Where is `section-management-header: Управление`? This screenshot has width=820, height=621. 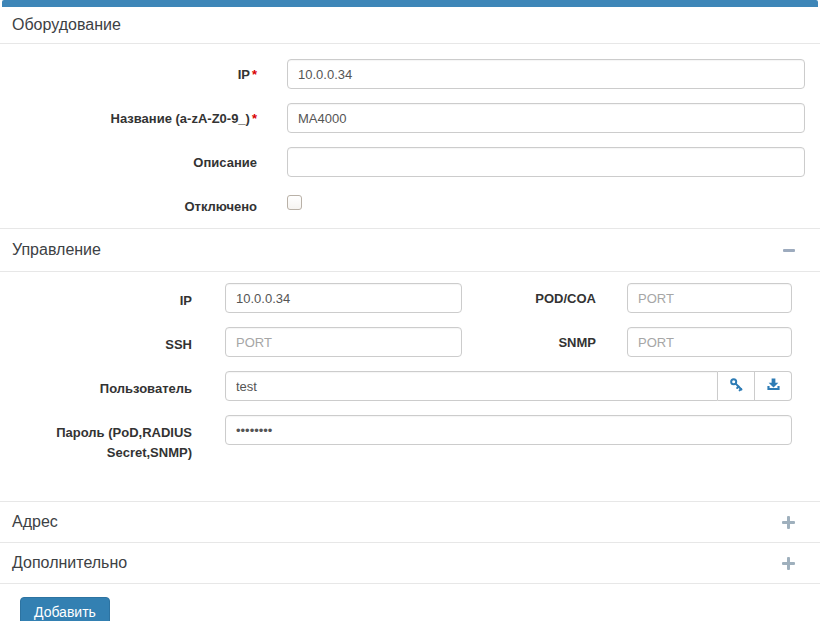
section-management-header: Управление is located at coordinates (410, 250).